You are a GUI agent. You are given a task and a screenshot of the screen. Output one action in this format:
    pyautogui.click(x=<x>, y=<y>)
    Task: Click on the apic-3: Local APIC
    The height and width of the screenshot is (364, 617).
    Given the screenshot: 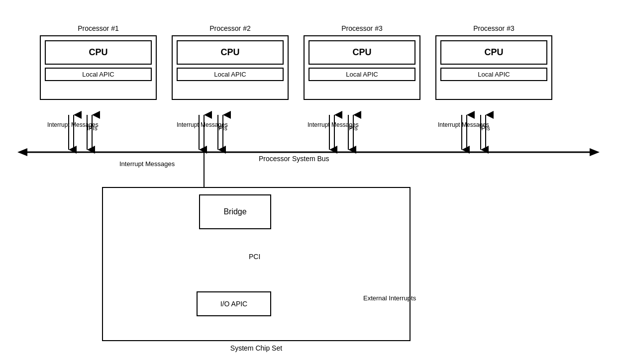 What is the action you would take?
    pyautogui.click(x=362, y=75)
    